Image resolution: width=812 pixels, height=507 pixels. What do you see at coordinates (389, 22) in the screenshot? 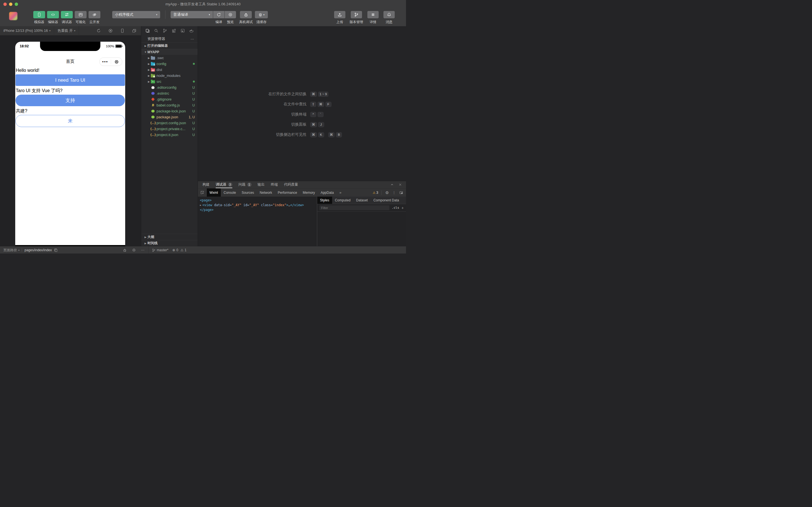
I see `toolbar-message-label: 消息` at bounding box center [389, 22].